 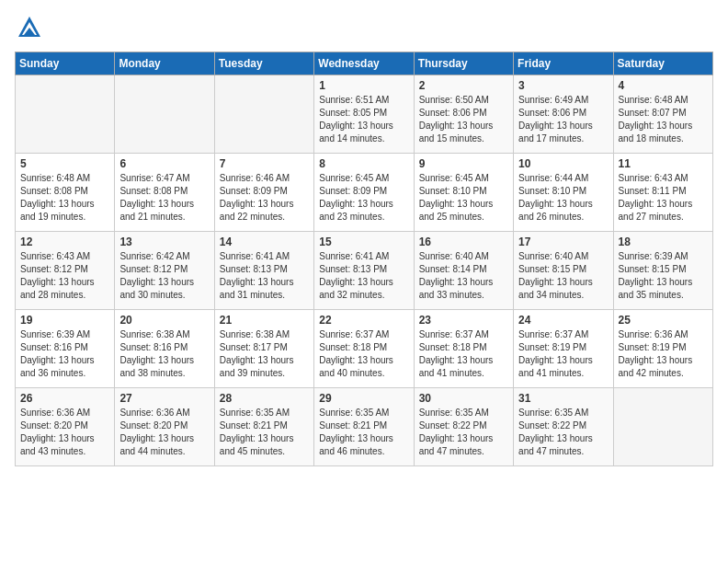 I want to click on cell-info: Sunrise: 6:39 AM Sunset: 8:15 PM Dayligh…, so click(x=664, y=276).